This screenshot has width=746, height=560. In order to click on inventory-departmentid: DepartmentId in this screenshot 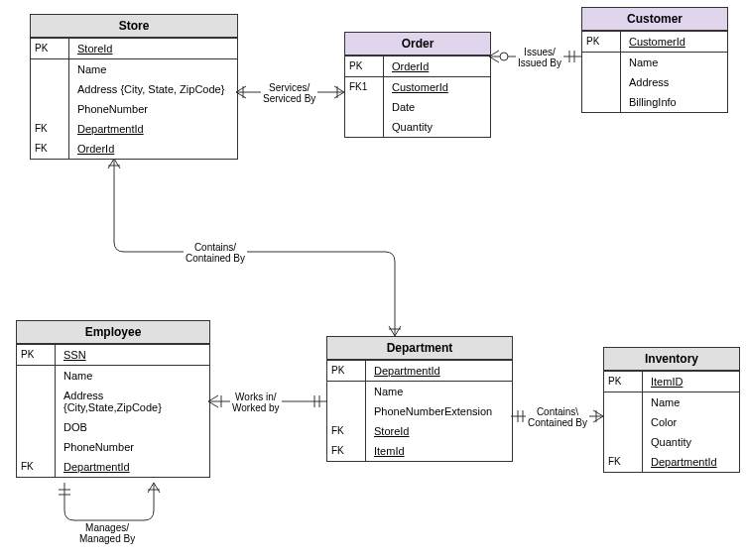, I will do `click(690, 462)`.